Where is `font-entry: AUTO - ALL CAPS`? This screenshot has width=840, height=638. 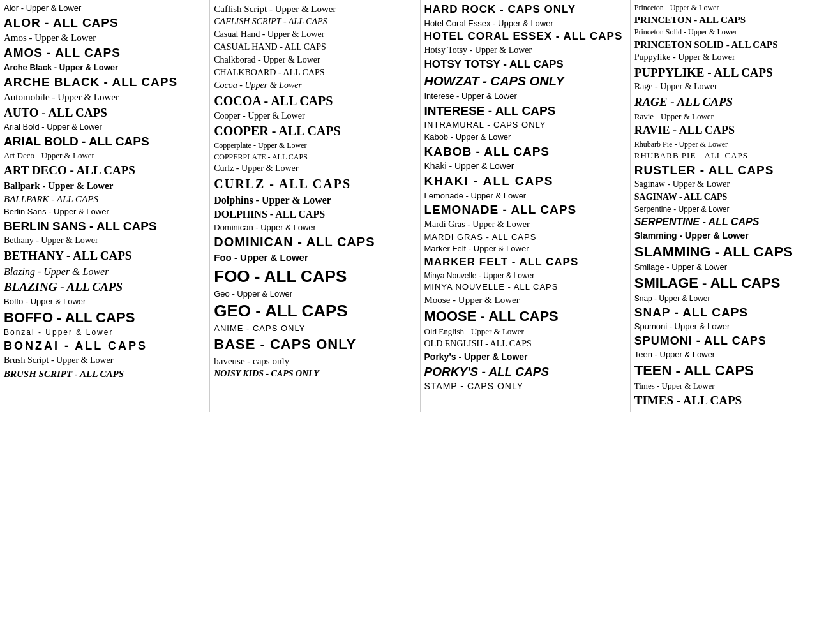
font-entry: AUTO - ALL CAPS is located at coordinates (105, 113).